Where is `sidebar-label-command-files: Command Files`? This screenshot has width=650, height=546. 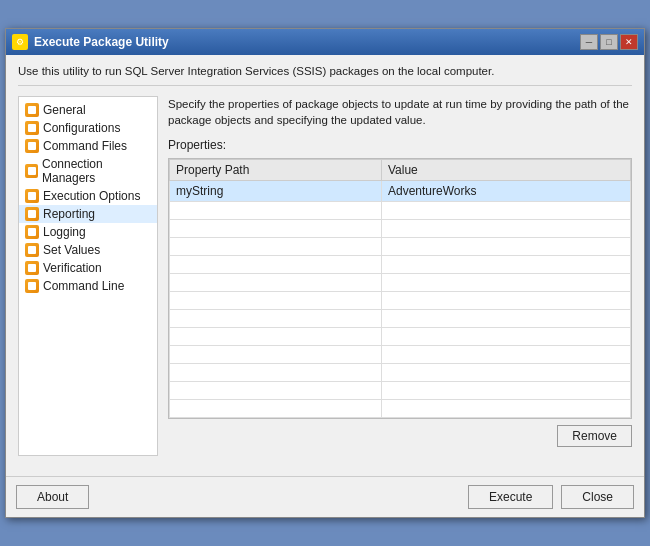
sidebar-label-command-files: Command Files is located at coordinates (85, 146).